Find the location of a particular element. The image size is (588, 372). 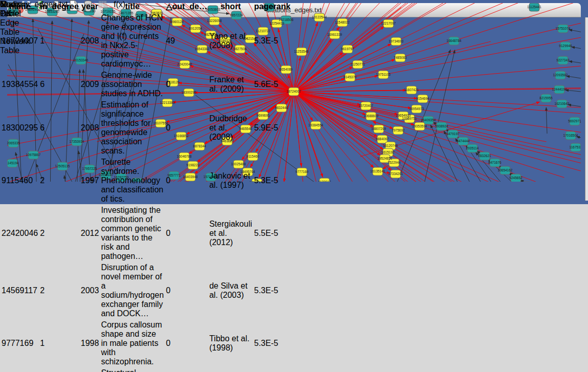

table-cell: Stergiakouli et al. (2012) is located at coordinates (231, 233).